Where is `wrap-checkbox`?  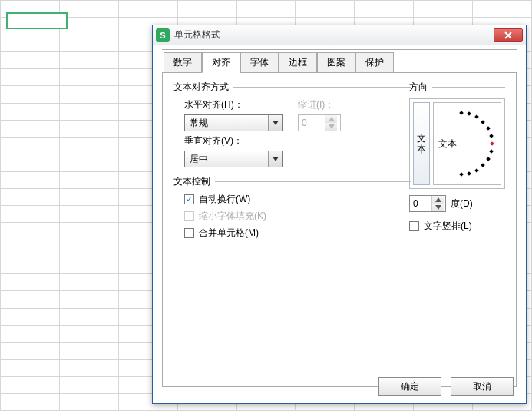
wrap-checkbox is located at coordinates (189, 200).